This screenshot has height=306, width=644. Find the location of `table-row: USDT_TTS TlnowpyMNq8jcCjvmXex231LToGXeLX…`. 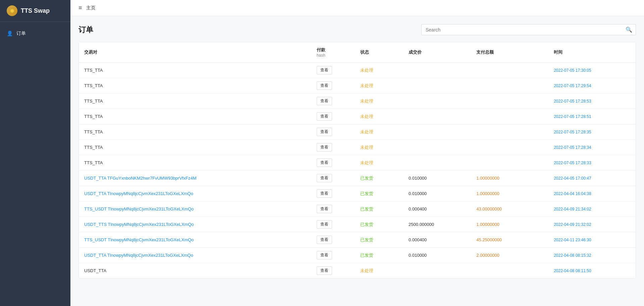

table-row: USDT_TTS TlnowpyMNq8jcCjvmXex231LToGXeLX… is located at coordinates (357, 225).